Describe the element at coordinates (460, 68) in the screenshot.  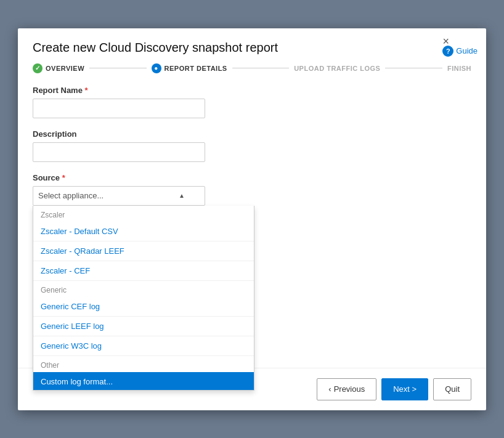
I see `step-finish-label: FINISH` at that location.